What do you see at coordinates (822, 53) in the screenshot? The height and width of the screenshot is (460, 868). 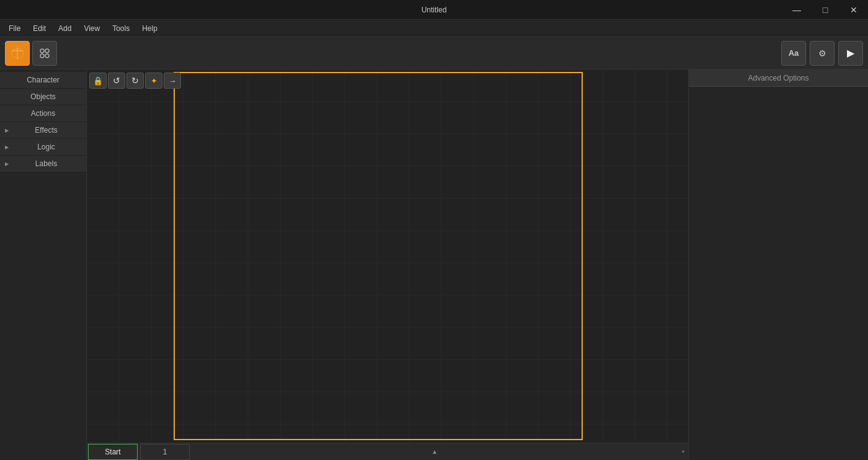 I see `settings-button: ⚙` at bounding box center [822, 53].